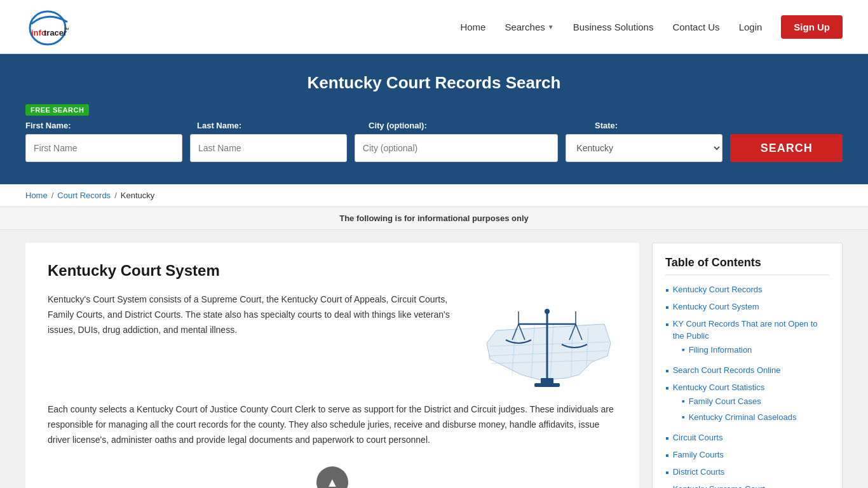 Image resolution: width=868 pixels, height=488 pixels. Describe the element at coordinates (434, 219) in the screenshot. I see `info-bar-text: The following is for informational purpo…` at that location.